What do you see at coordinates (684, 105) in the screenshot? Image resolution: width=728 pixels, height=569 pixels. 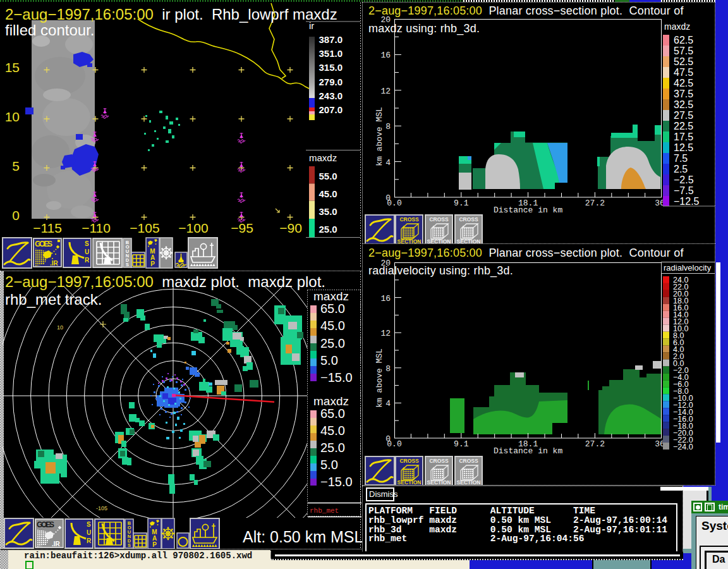 I see `svg-text: 32.5` at bounding box center [684, 105].